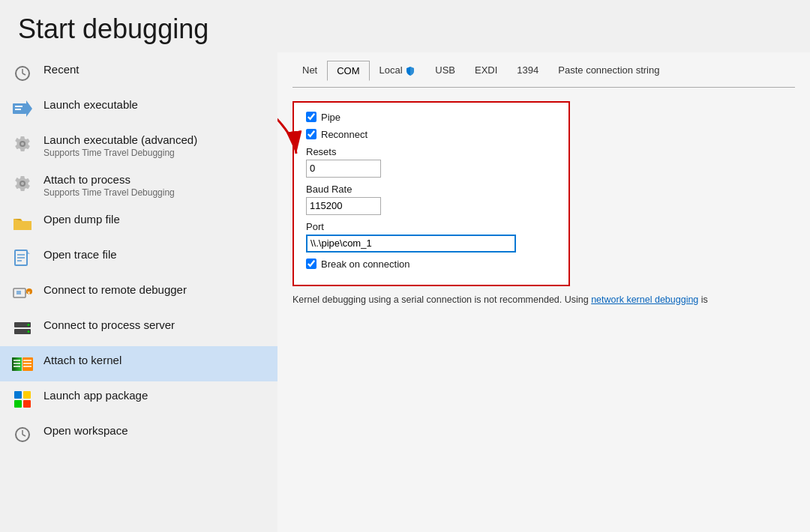 The width and height of the screenshot is (810, 532). Describe the element at coordinates (120, 140) in the screenshot. I see `sidebar-item-label-launch-executable-advanced: Launch executable (advanced)` at that location.